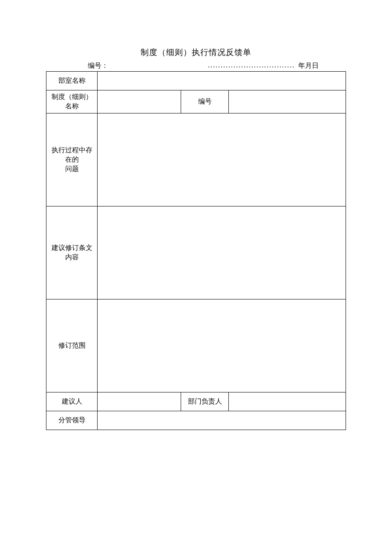 The width and height of the screenshot is (392, 555). Describe the element at coordinates (204, 66) in the screenshot. I see `meta-dots: ..................................` at that location.